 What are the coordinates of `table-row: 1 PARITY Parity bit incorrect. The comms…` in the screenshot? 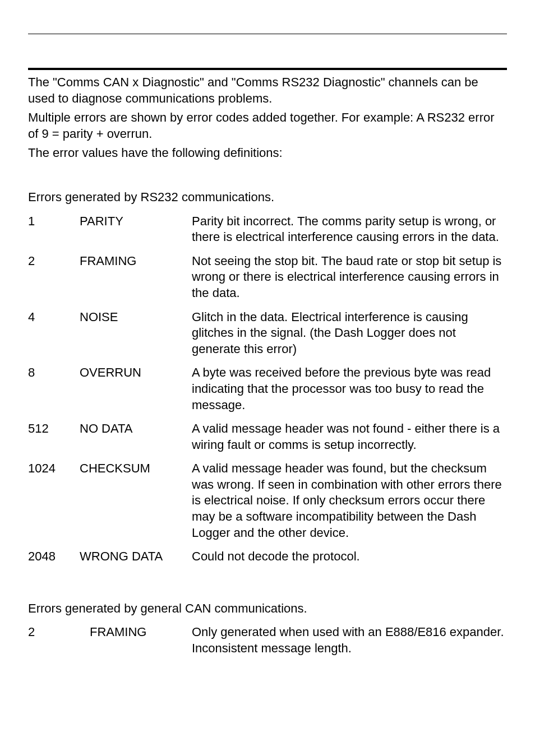 It's located at (268, 233).